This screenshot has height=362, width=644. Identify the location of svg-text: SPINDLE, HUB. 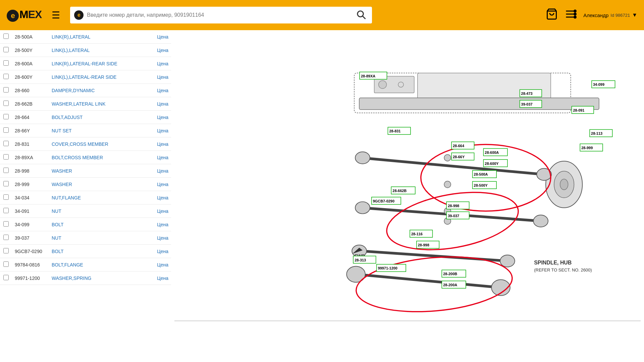
(553, 263).